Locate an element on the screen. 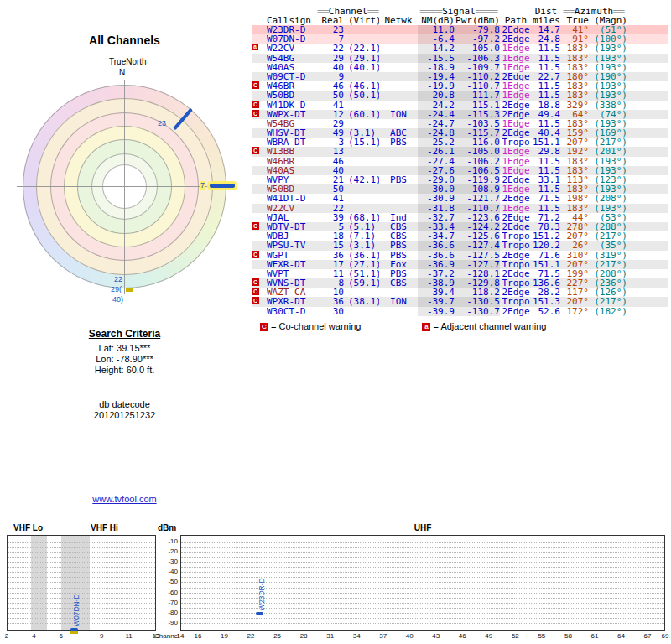  table-row: WFXR-DT17(27.1)Fox-36.9-127.7Tropo151.12… is located at coordinates (460, 265).